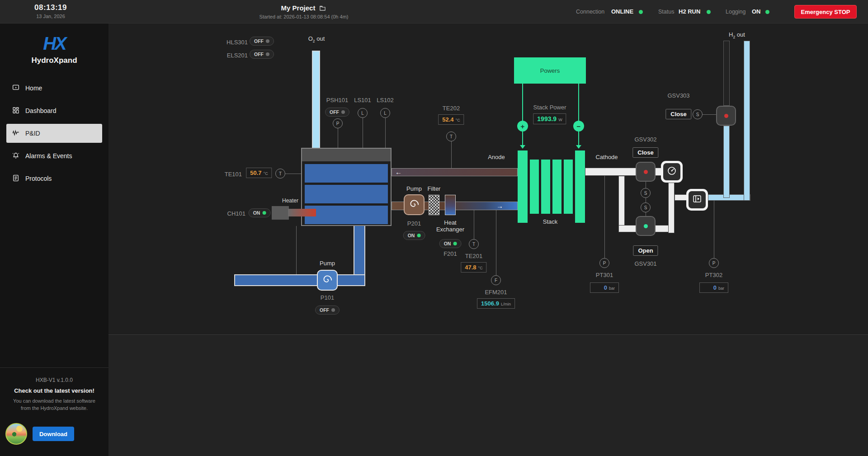  I want to click on p101-dot, so click(333, 310).